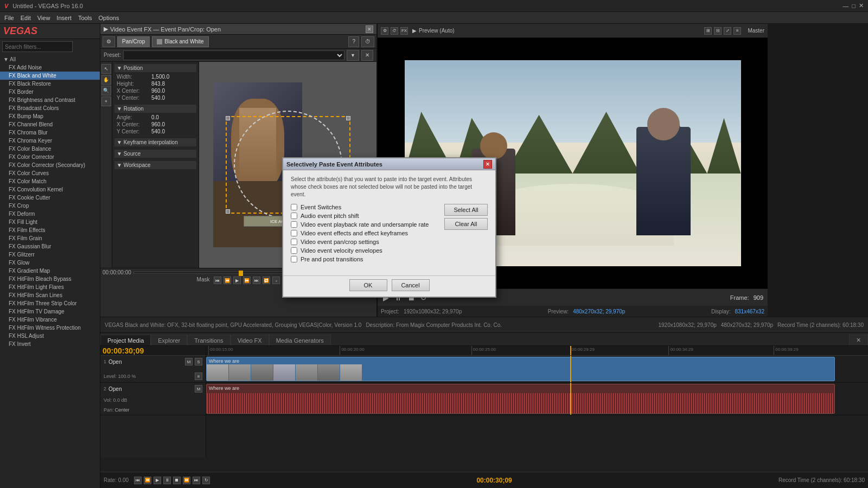 Image resolution: width=868 pixels, height=488 pixels. Describe the element at coordinates (199, 389) in the screenshot. I see `track2-mute: M` at that location.